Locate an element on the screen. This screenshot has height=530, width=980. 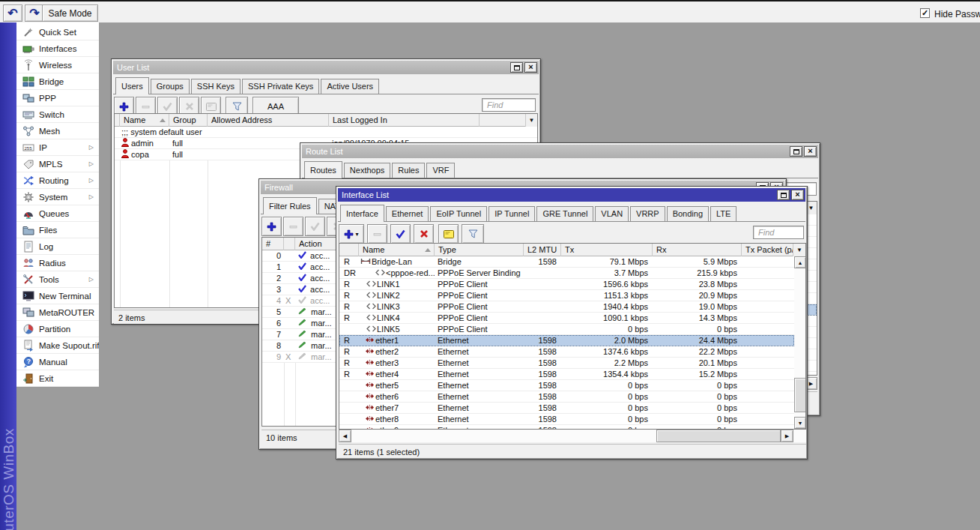
column-header: Tx is located at coordinates (607, 250).